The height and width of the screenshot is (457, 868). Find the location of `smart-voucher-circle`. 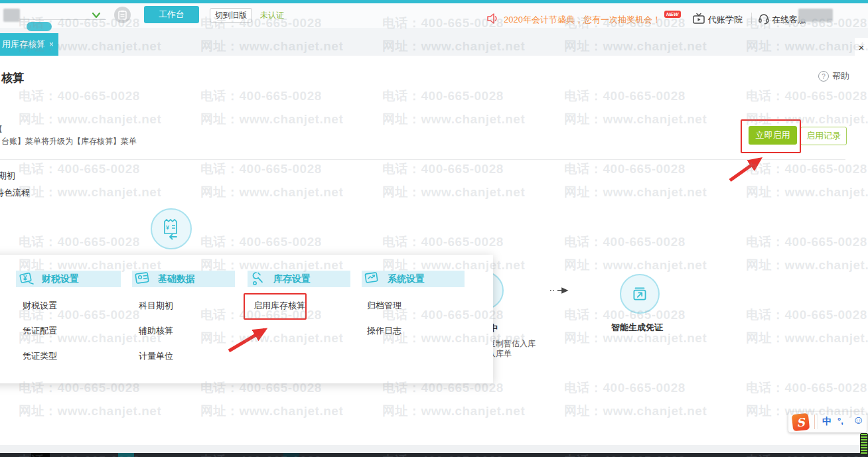

smart-voucher-circle is located at coordinates (640, 294).